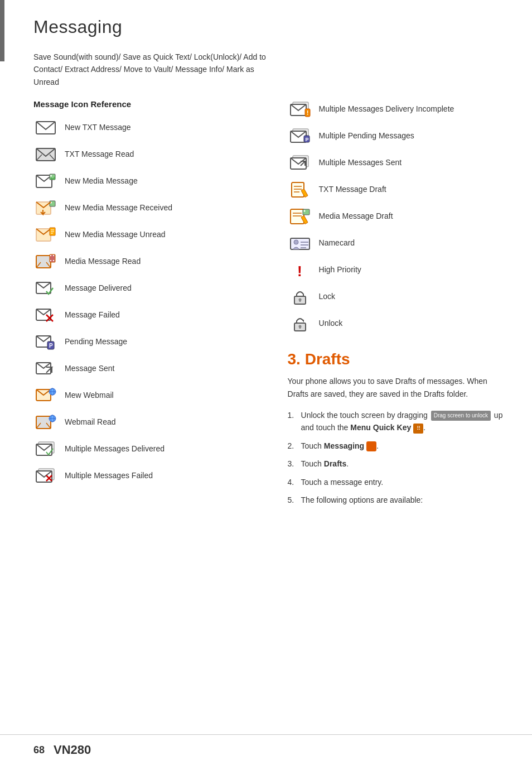  Describe the element at coordinates (149, 181) in the screenshot. I see `list-item: New Media Message` at that location.